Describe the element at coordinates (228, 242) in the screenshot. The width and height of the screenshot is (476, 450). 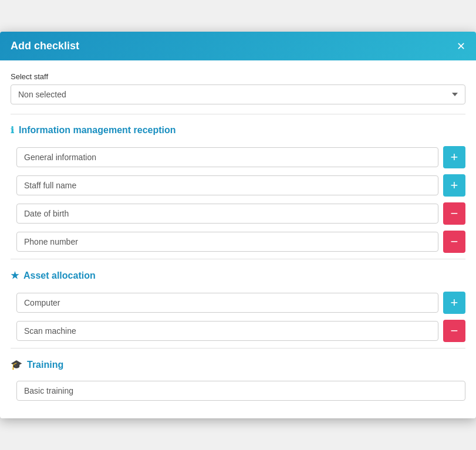
I see `phone-number-input` at that location.